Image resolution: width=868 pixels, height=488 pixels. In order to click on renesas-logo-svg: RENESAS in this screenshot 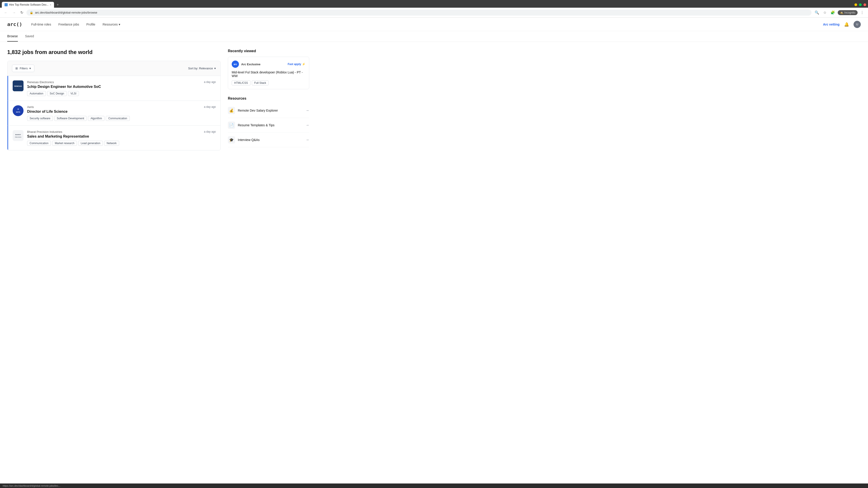, I will do `click(18, 86)`.